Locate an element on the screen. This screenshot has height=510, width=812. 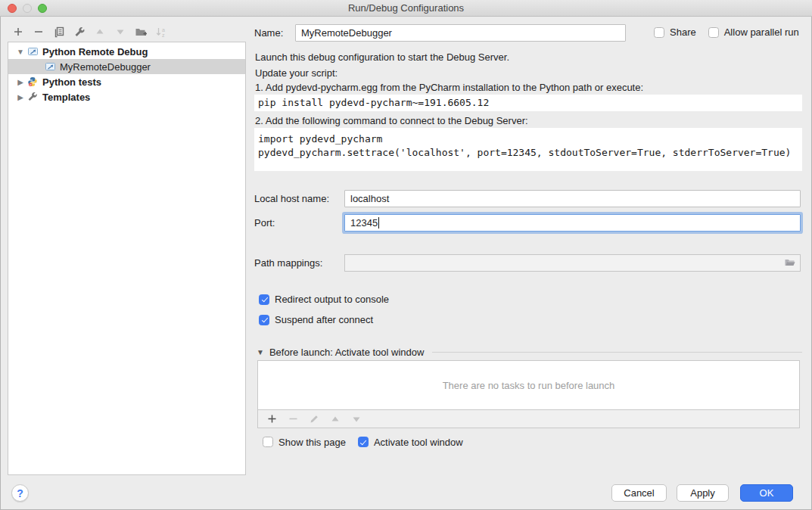
path-mappings-label: Path mappings: is located at coordinates (288, 263).